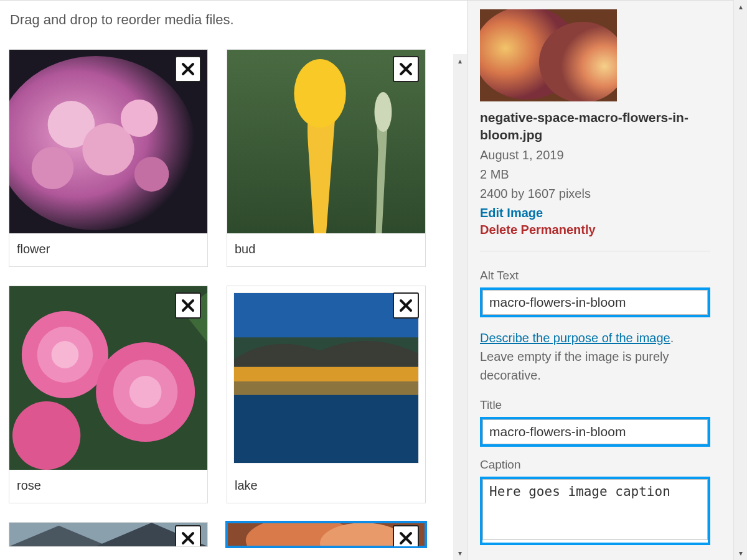 Image resolution: width=747 pixels, height=560 pixels. I want to click on delete-permanently-link: Delete Permanently, so click(604, 230).